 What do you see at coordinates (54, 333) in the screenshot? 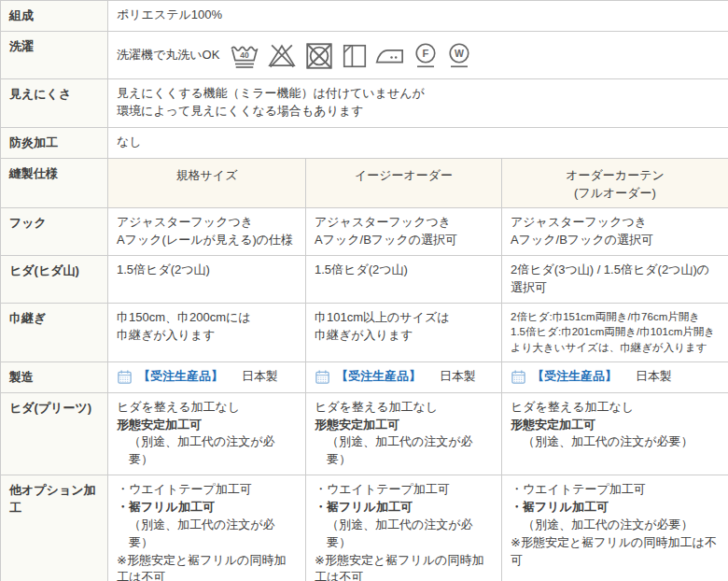
I see `row-label-width-joining: 巾継ぎ` at bounding box center [54, 333].